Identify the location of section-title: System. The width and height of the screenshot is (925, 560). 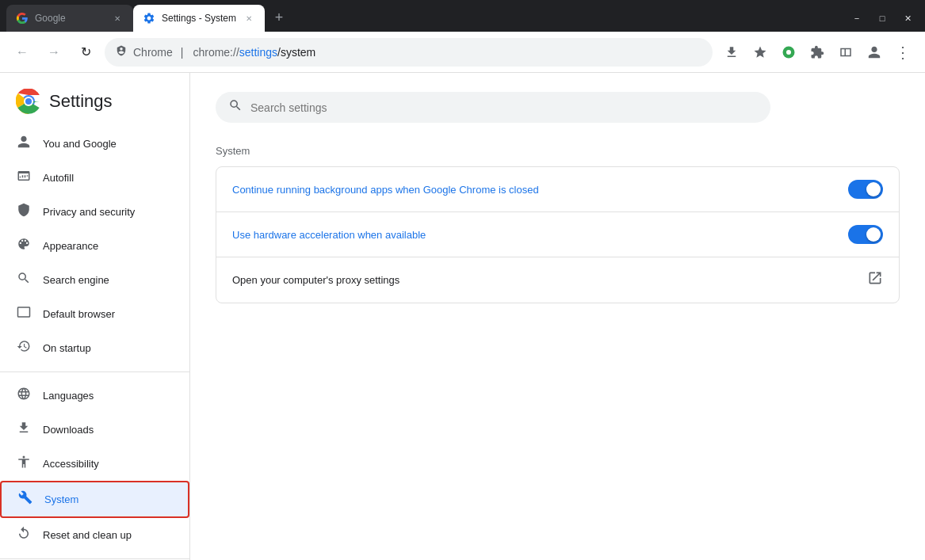
(558, 150).